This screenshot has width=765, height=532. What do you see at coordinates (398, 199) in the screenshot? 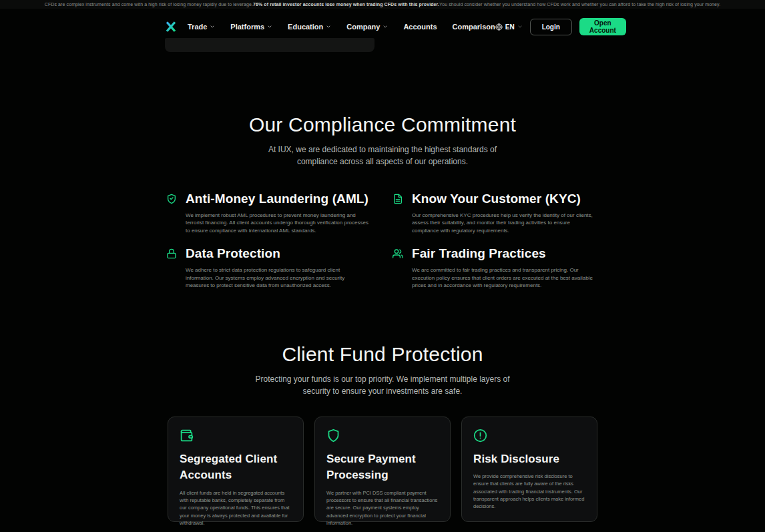
I see `file-text-icon` at bounding box center [398, 199].